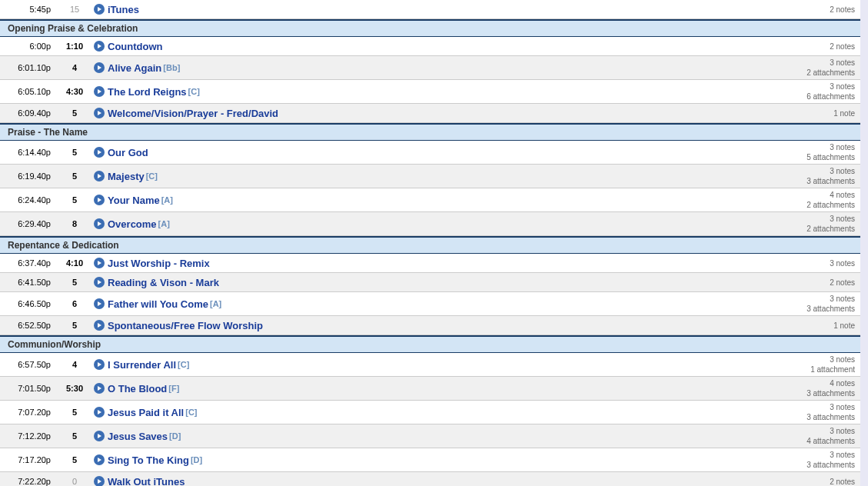 The width and height of the screenshot is (868, 486). Describe the element at coordinates (431, 412) in the screenshot. I see `plan-item-row: 7:07.20p5Jesus Paid it All [C]3 notes3 a…` at that location.